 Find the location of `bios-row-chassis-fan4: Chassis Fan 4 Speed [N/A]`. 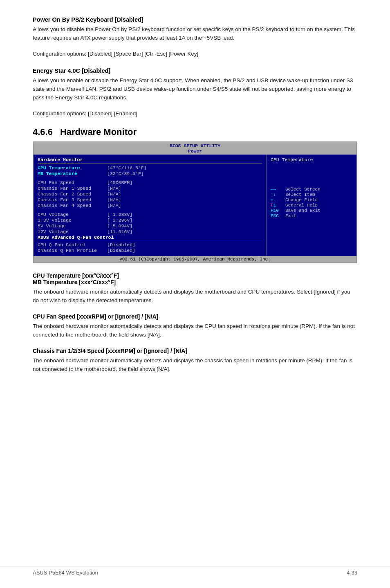

bios-row-chassis-fan4: Chassis Fan 4 Speed [N/A] is located at coordinates (150, 205).